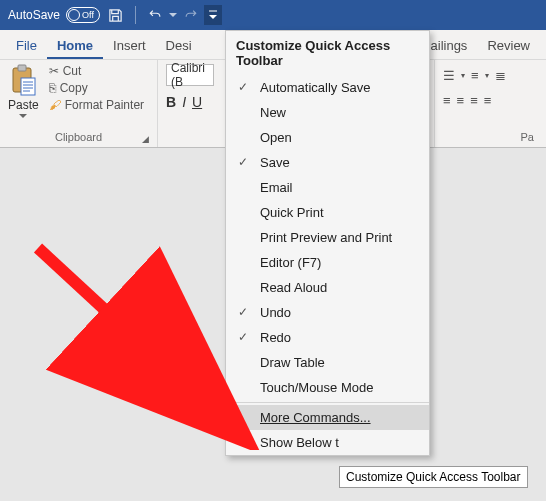 This screenshot has width=546, height=501. Describe the element at coordinates (88, 15) in the screenshot. I see `toggle-state: Off` at that location.